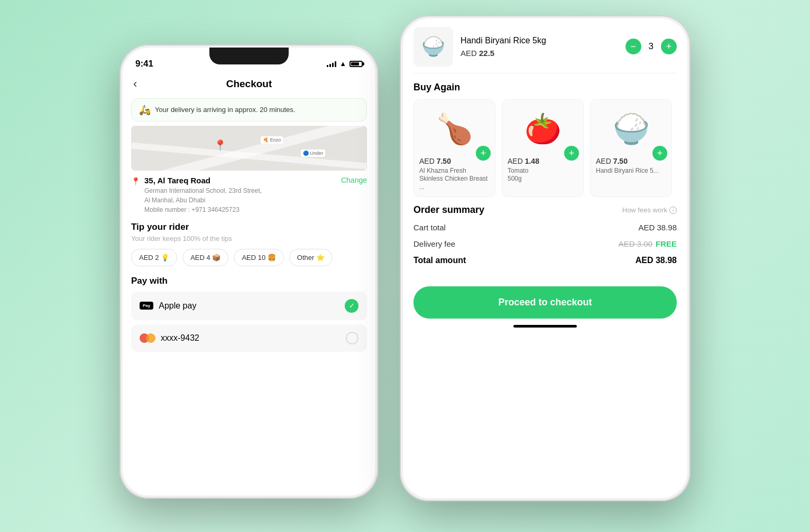  What do you see at coordinates (645, 210) in the screenshot?
I see `how-fees-label: How fees work` at bounding box center [645, 210].